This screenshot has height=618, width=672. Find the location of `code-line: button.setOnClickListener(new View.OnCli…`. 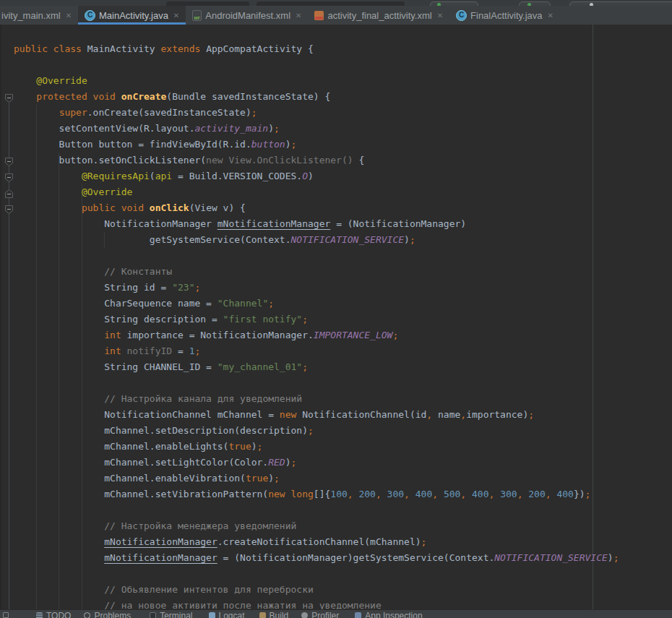

code-line: button.setOnClickListener(new View.OnCli… is located at coordinates (343, 160).